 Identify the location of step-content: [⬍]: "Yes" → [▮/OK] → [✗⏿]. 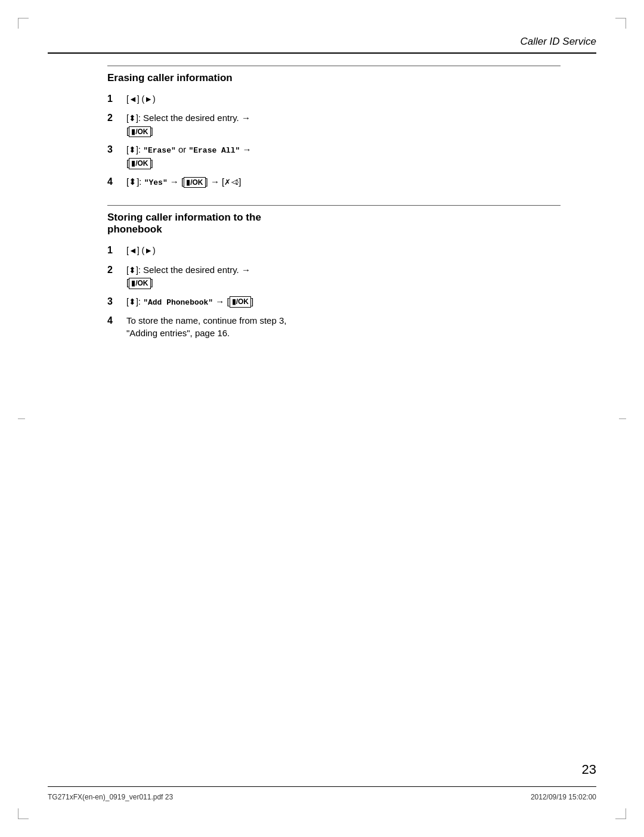
(343, 182).